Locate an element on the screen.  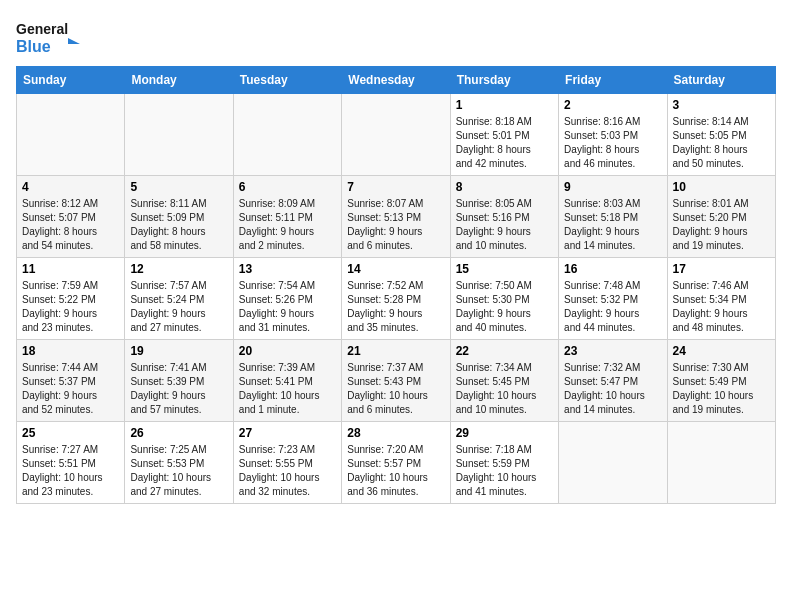
weekday-header: Saturday is located at coordinates (721, 80).